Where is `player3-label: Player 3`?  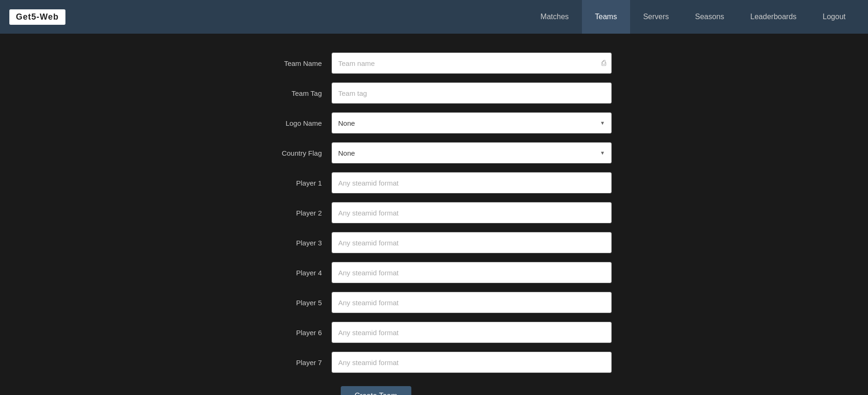
player3-label: Player 3 is located at coordinates (294, 243).